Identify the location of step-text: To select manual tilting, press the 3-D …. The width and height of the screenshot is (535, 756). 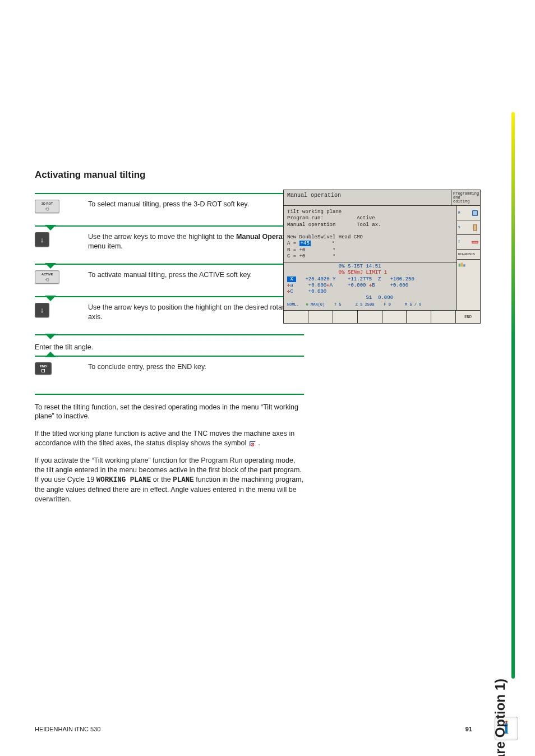
(196, 206).